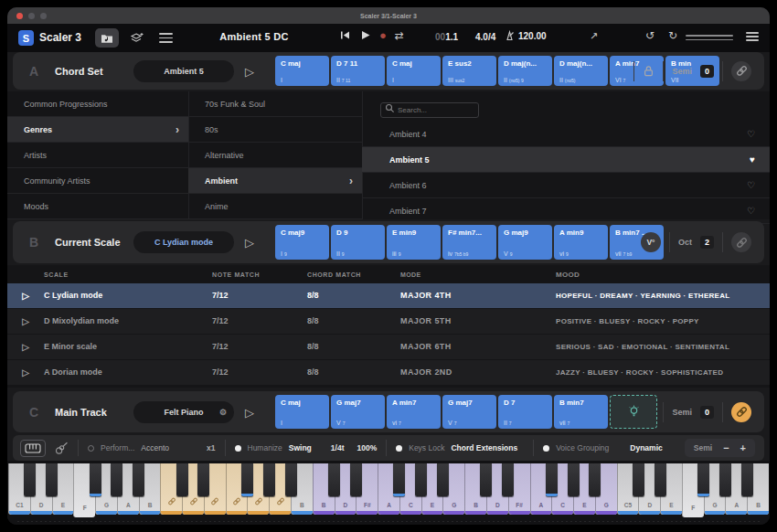  What do you see at coordinates (649, 71) in the screenshot?
I see `lock-icon` at bounding box center [649, 71].